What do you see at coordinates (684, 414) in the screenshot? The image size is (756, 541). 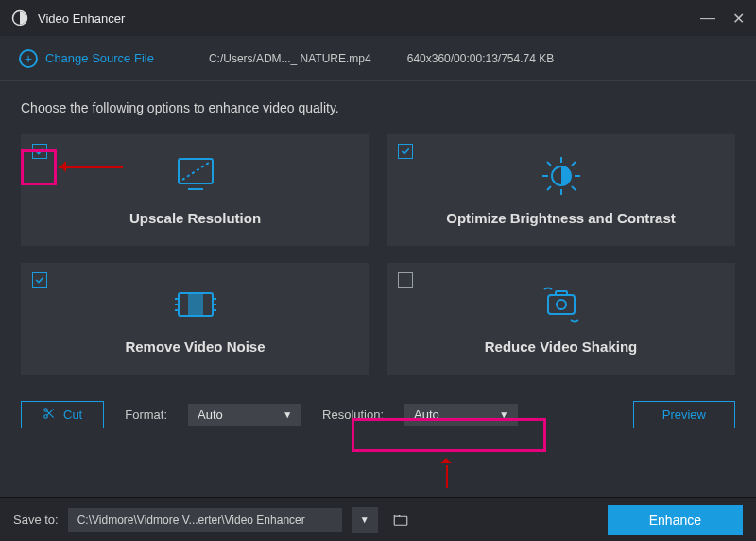 I see `preview-button: Preview` at bounding box center [684, 414].